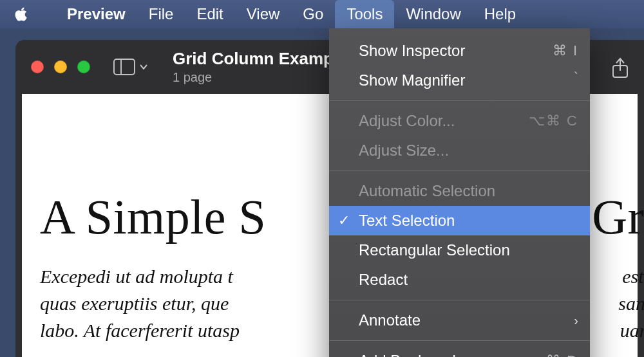 This screenshot has width=644, height=357. I want to click on zoom-button, so click(84, 67).